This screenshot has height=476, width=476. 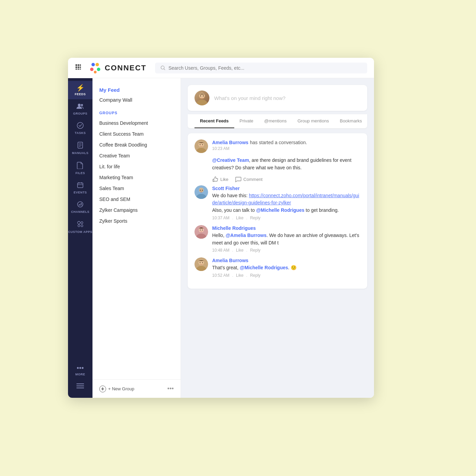 I want to click on sidebar-item-tasks: TASKS, so click(x=80, y=129).